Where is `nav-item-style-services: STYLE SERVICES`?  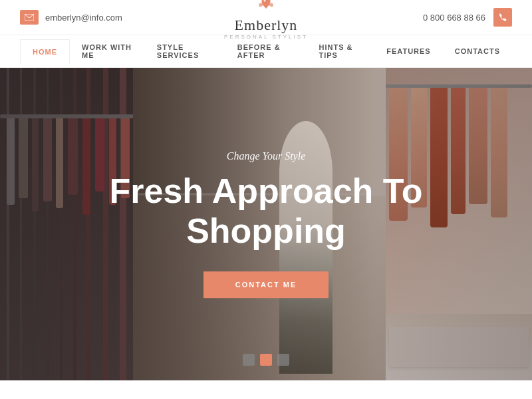
nav-item-style-services: STYLE SERVICES is located at coordinates (185, 51).